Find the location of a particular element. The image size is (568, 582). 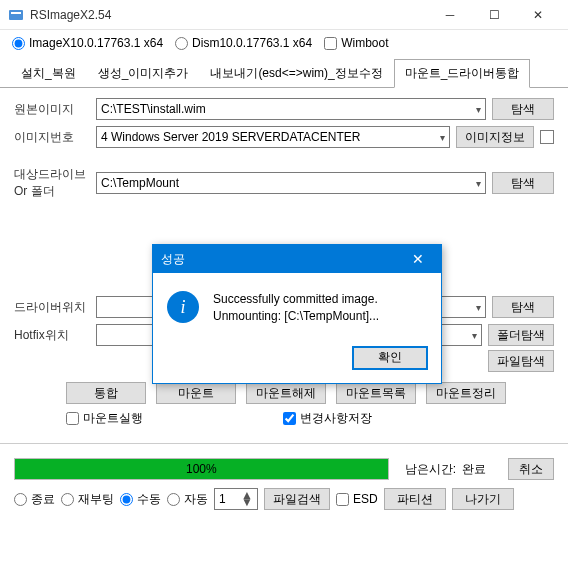

progress-bar: 100% is located at coordinates (202, 469).